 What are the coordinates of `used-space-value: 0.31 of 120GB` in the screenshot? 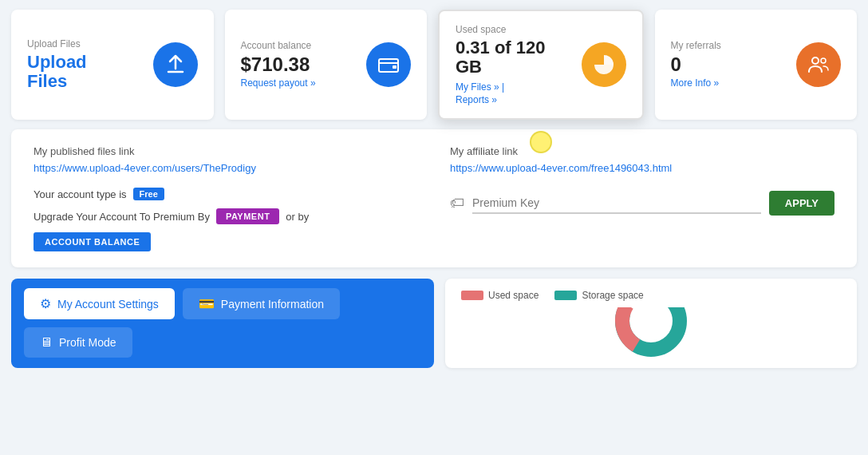 It's located at (512, 57).